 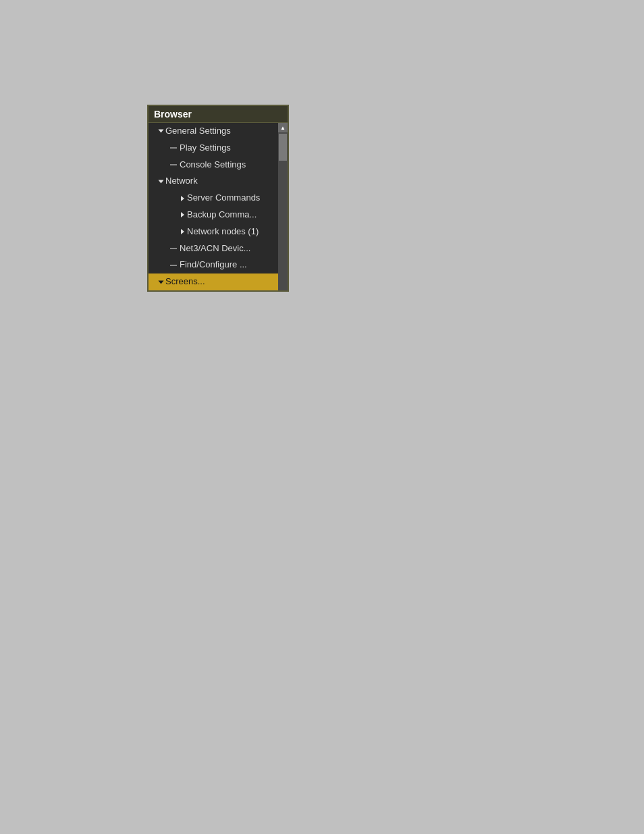 I want to click on find-configure-label: Find/Configure ..., so click(x=213, y=265).